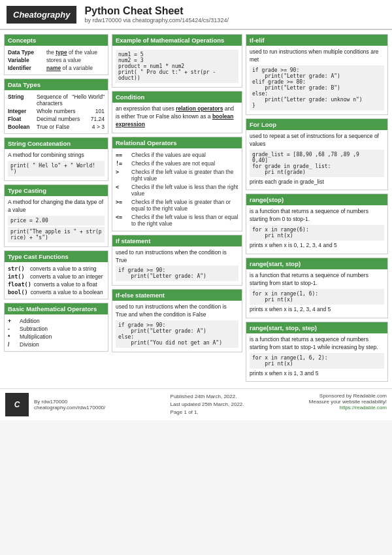 The width and height of the screenshot is (392, 555). Describe the element at coordinates (317, 224) in the screenshot. I see `section-range-stop: range(stop) is a function that returns a…` at that location.